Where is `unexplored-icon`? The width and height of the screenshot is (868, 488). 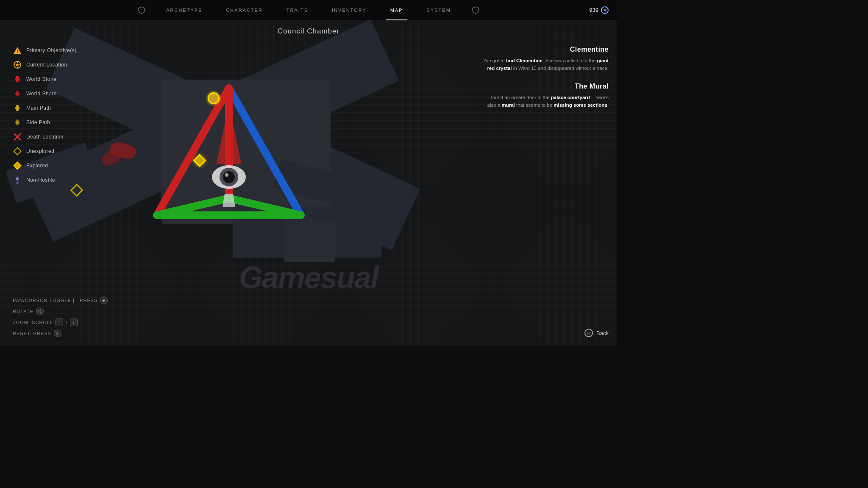 unexplored-icon is located at coordinates (17, 151).